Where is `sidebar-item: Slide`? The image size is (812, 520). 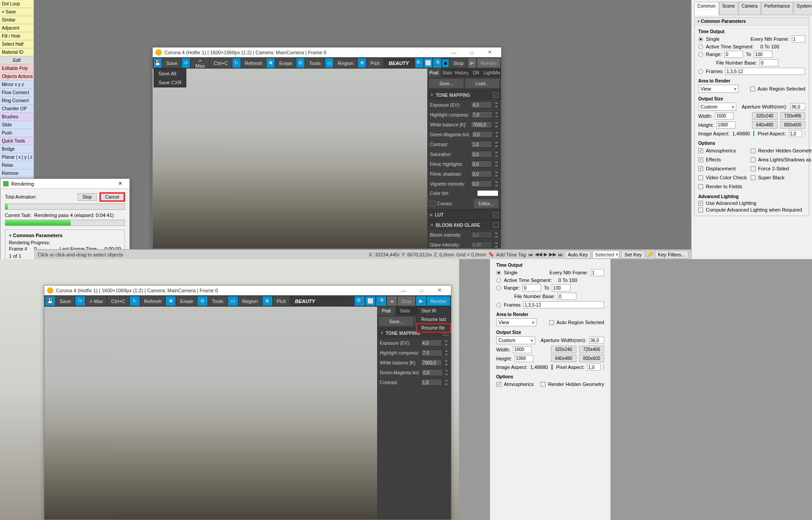 sidebar-item: Slide is located at coordinates (17, 125).